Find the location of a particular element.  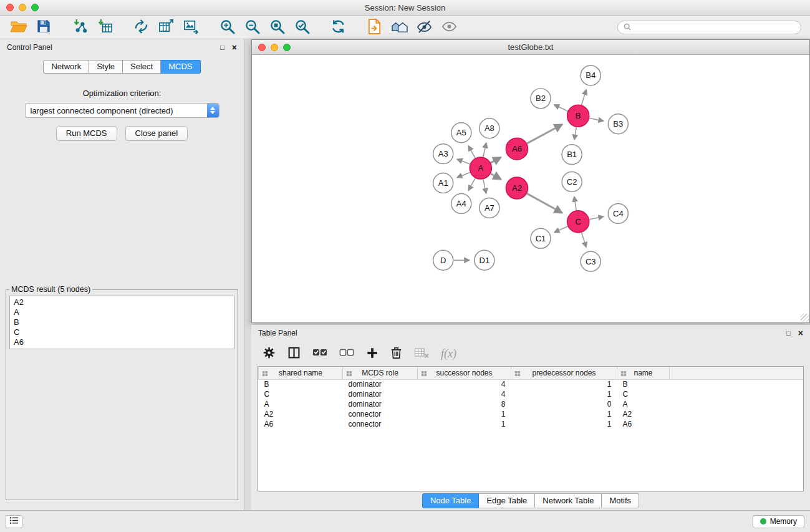

new-network-from-table-button is located at coordinates (166, 27).